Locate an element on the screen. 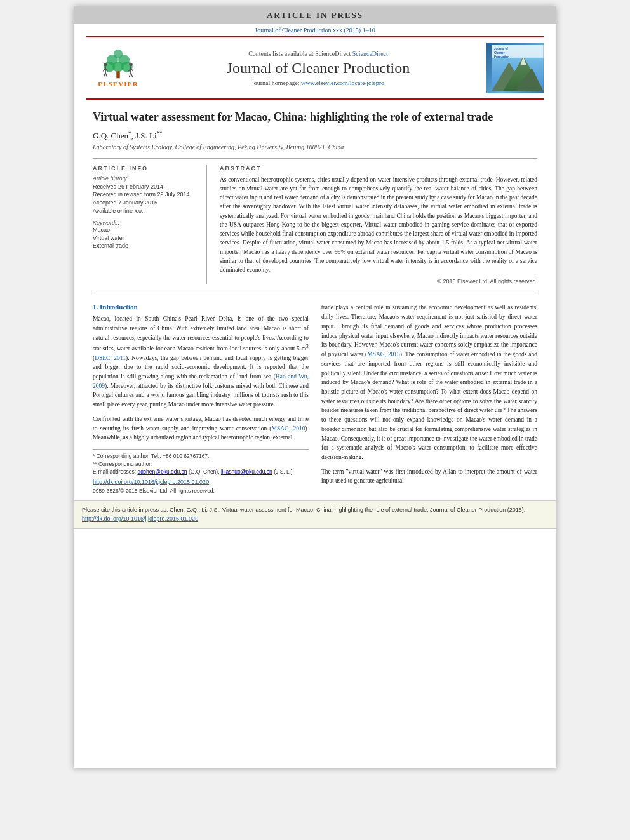  email2-name: (J.S. Li). is located at coordinates (284, 472).